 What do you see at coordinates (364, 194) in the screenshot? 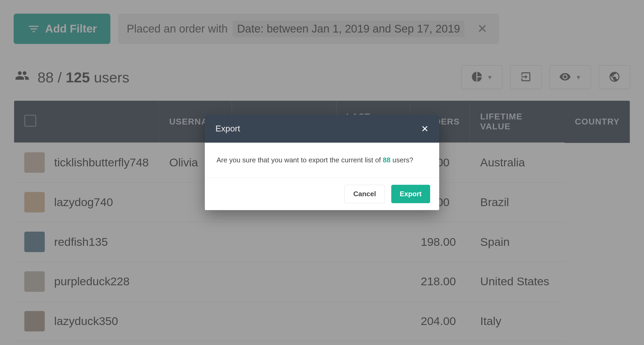
I see `cancel-button: Cancel` at bounding box center [364, 194].